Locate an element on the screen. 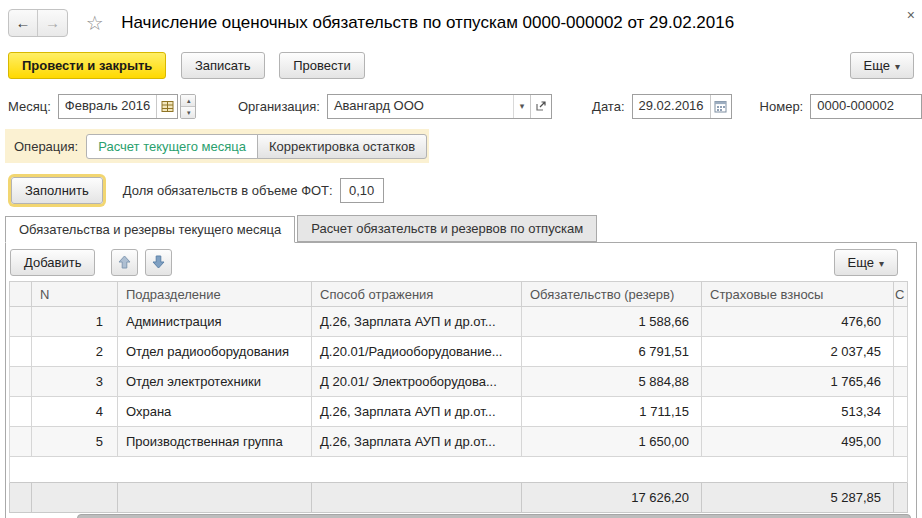 The height and width of the screenshot is (518, 922). column-n: N is located at coordinates (75, 294).